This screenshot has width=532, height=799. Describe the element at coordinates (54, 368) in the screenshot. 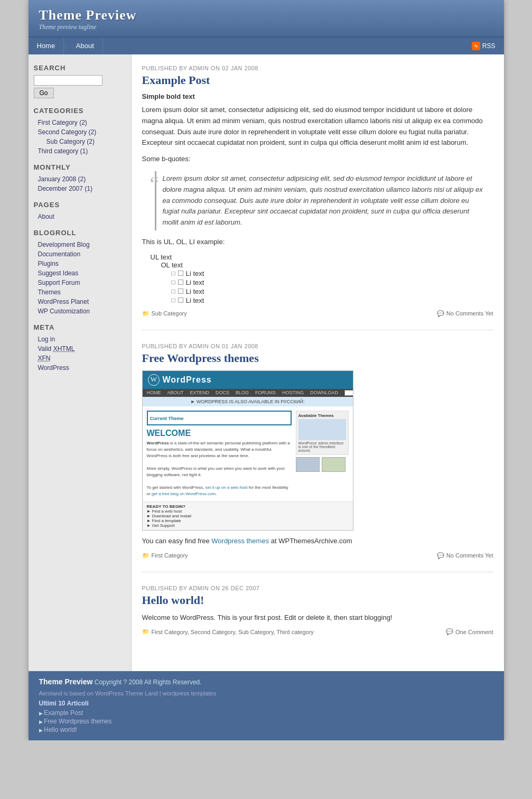

I see `meta-wordpress: WordPress` at that location.